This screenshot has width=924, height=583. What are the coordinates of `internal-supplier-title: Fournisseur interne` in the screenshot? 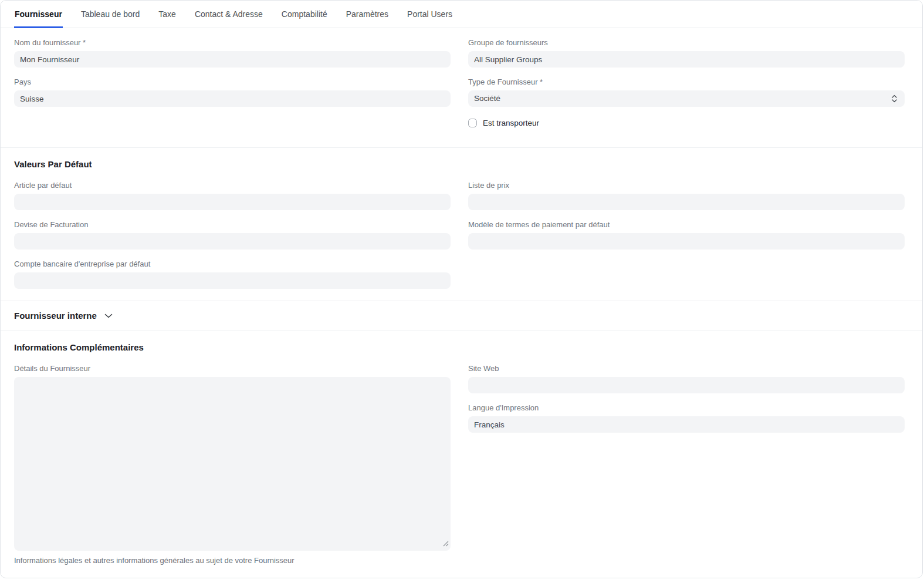 It's located at (55, 316).